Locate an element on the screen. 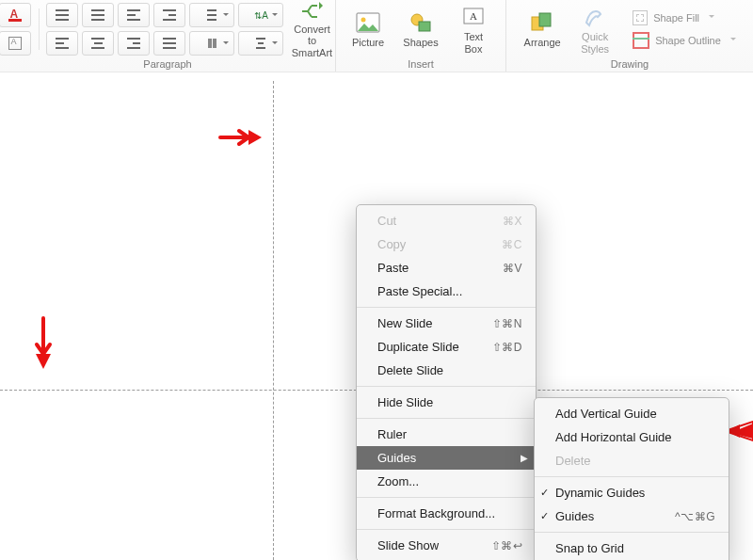 Image resolution: width=753 pixels, height=560 pixels. convert-smartart-label: Convert to SmartArt is located at coordinates (312, 41).